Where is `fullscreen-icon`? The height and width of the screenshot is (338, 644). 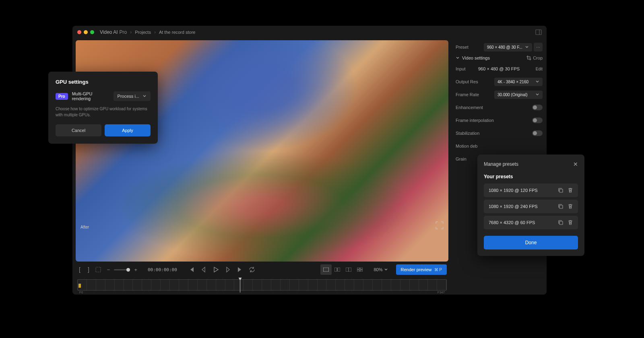 fullscreen-icon is located at coordinates (440, 225).